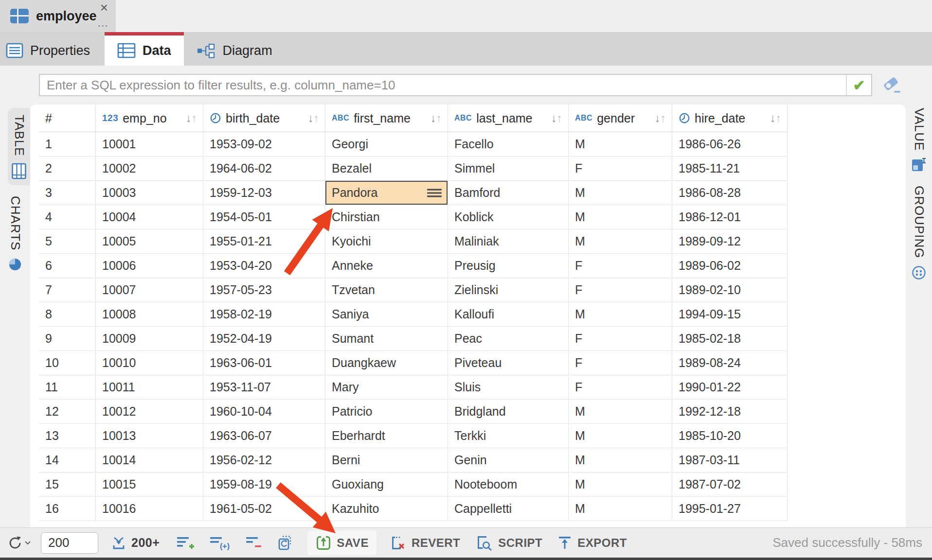 Image resolution: width=932 pixels, height=560 pixels. I want to click on table-cell: Bezalel, so click(387, 169).